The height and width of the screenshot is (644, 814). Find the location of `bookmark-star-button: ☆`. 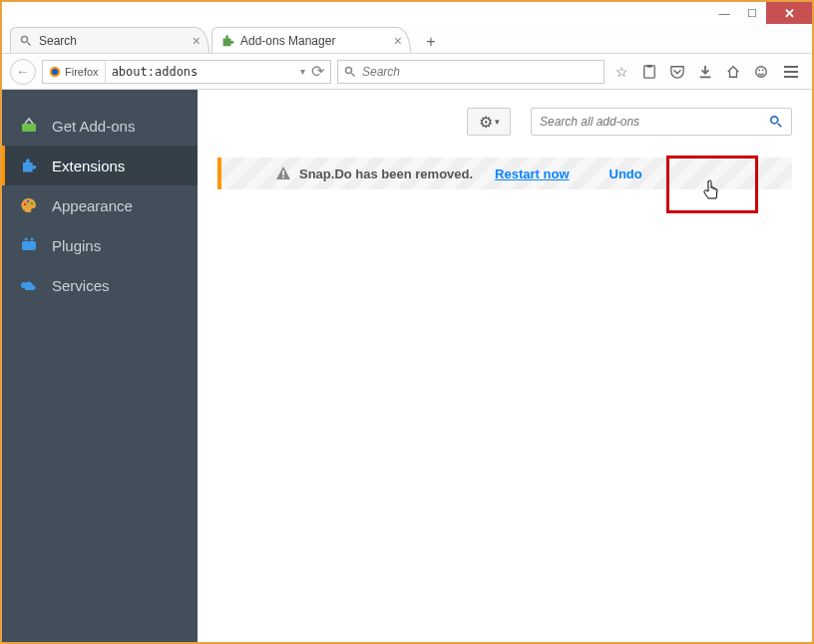

bookmark-star-button: ☆ is located at coordinates (621, 72).